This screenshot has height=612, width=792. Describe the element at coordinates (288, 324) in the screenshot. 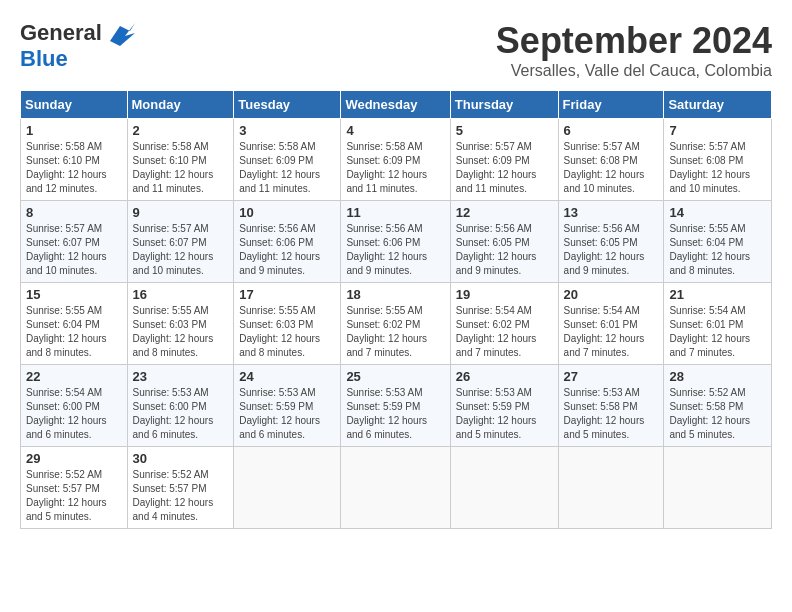

I see `calendar-cell: 17Sunrise: 5:55 AMSunset: 6:03 PMDayligh…` at that location.